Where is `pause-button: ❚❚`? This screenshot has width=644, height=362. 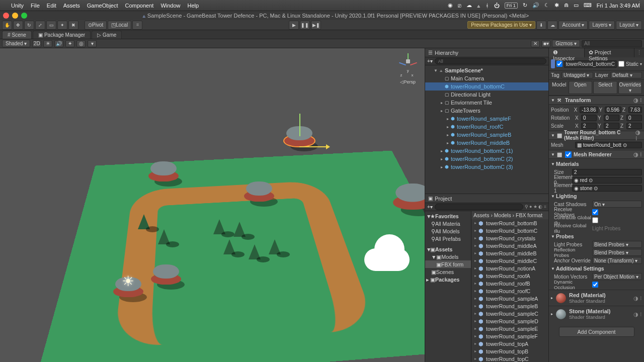
pause-button: ❚❚ is located at coordinates (305, 25).